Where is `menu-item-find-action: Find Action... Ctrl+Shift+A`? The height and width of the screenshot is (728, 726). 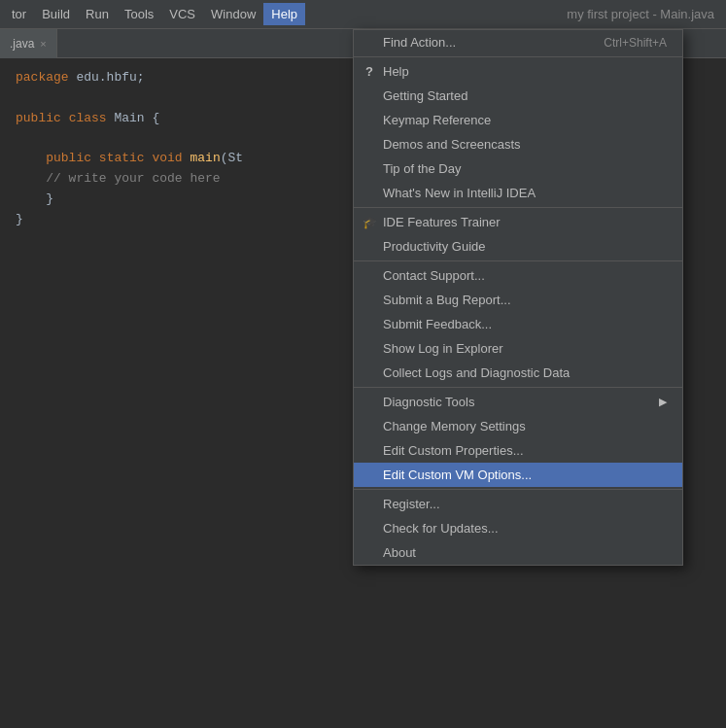 menu-item-find-action: Find Action... Ctrl+Shift+A is located at coordinates (518, 43).